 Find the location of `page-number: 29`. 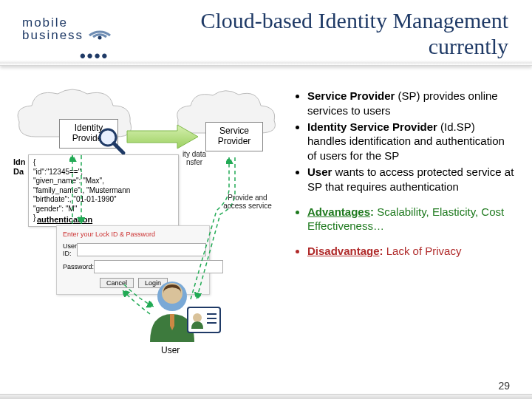

page-number: 29 is located at coordinates (504, 386).